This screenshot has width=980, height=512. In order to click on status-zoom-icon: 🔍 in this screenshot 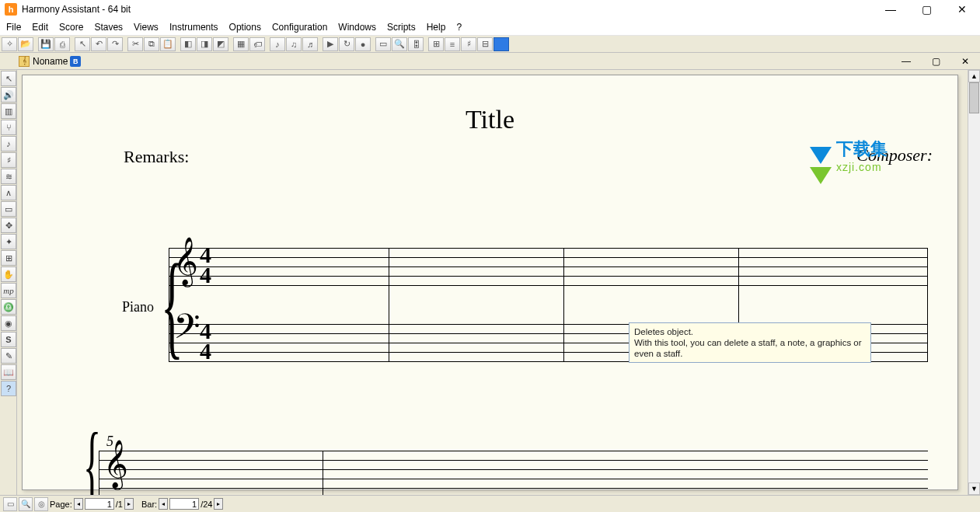, I will do `click(26, 504)`.